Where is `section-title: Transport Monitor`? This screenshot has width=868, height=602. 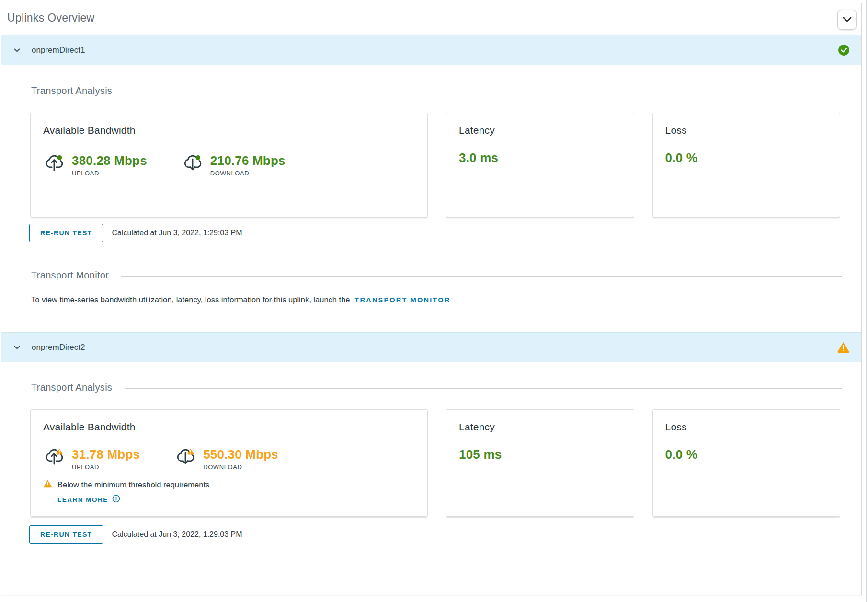 section-title: Transport Monitor is located at coordinates (70, 275).